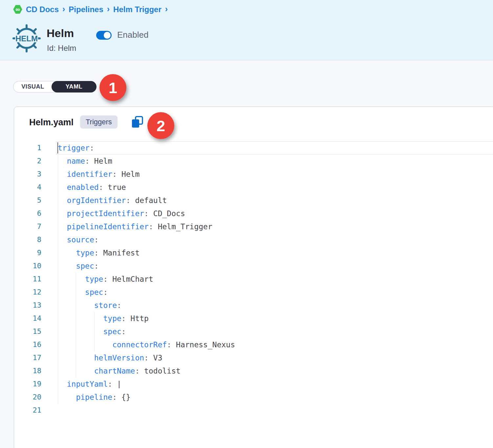  Describe the element at coordinates (60, 33) in the screenshot. I see `page-title: Helm` at that location.